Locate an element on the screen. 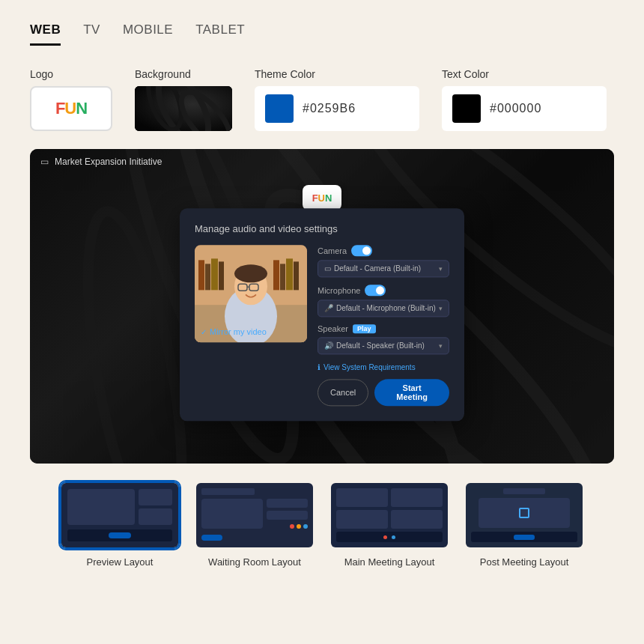 The width and height of the screenshot is (644, 644). speaker-row: Speaker Play 🔊 Default - Speaker (Built-… is located at coordinates (383, 339).